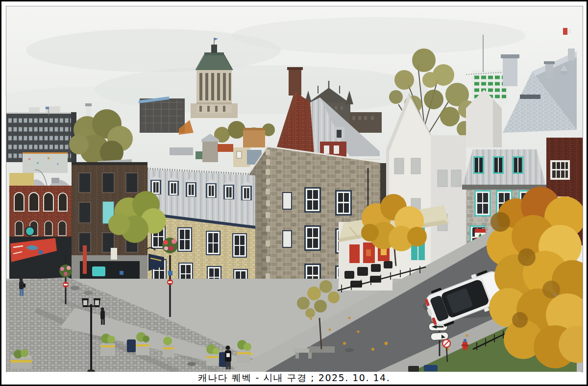 The height and width of the screenshot is (386, 588). Describe the element at coordinates (498, 165) in the screenshot. I see `teal-dormers` at that location.